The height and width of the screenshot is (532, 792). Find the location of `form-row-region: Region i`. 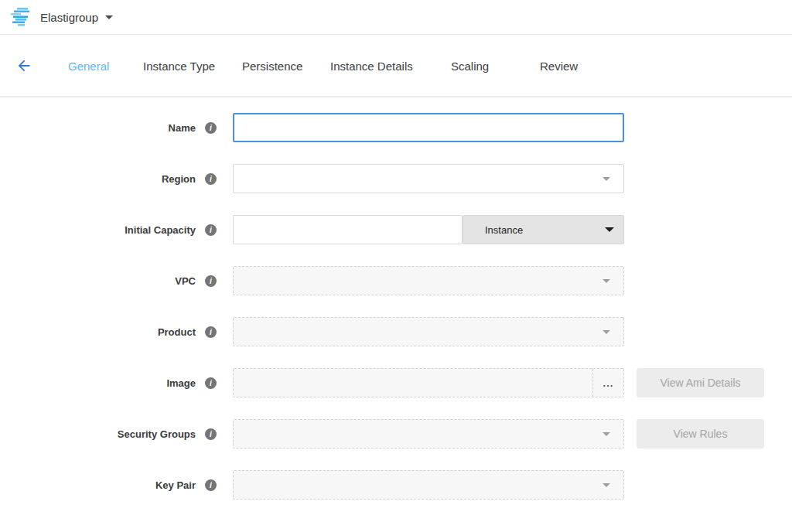

form-row-region: Region i is located at coordinates (396, 179).